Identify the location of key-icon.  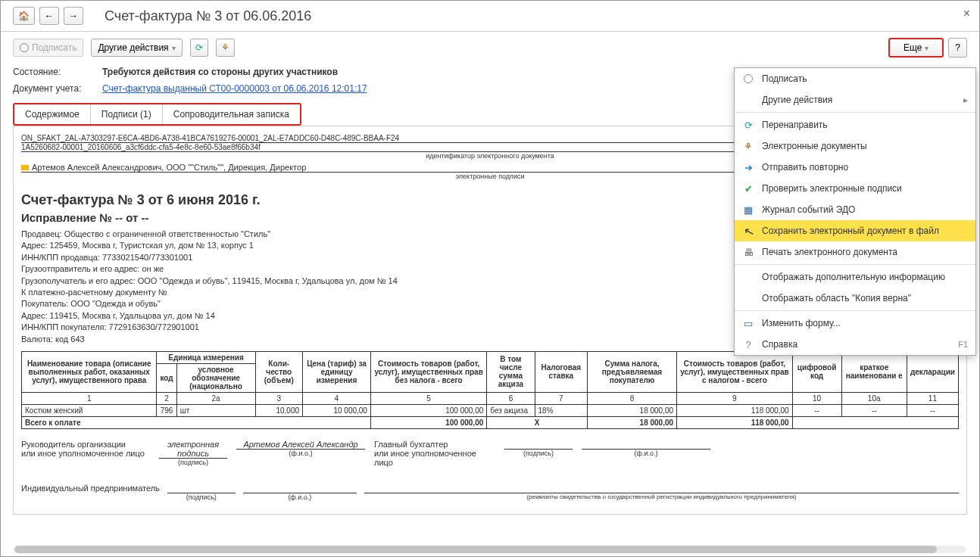
(25, 168).